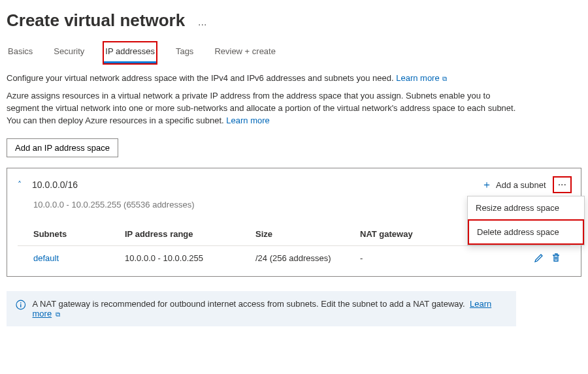  What do you see at coordinates (521, 185) in the screenshot?
I see `add-subnet-label: Add a subnet` at bounding box center [521, 185].